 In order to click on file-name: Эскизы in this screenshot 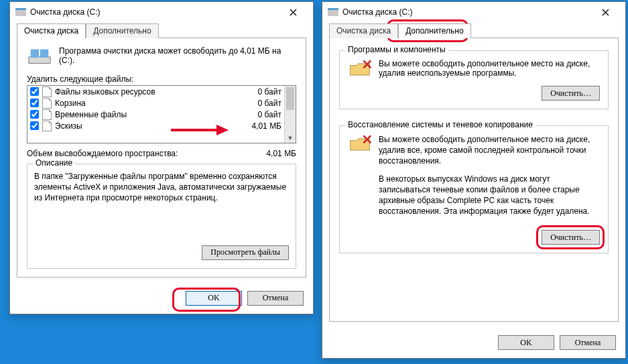, I will do `click(146, 126)`.